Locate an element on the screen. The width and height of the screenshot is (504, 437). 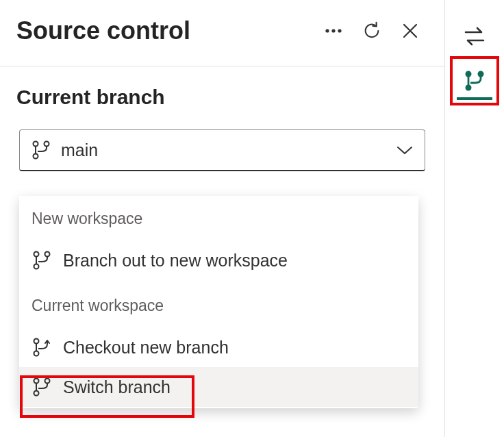
group-header-current-workspace: Current workspace is located at coordinates (219, 304).